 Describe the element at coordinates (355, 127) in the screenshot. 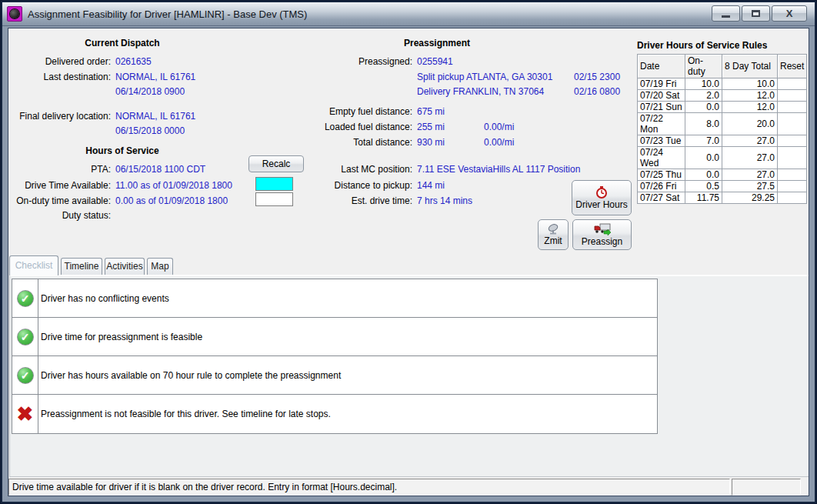

I see `loaded-distance-label: Loaded fuel distance:` at that location.